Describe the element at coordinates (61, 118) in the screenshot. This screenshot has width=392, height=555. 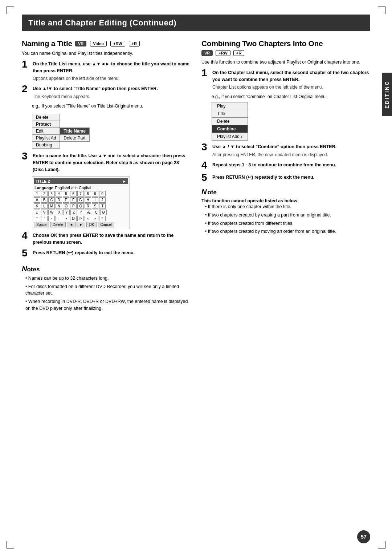
I see `menu-row-delete: Delete` at that location.